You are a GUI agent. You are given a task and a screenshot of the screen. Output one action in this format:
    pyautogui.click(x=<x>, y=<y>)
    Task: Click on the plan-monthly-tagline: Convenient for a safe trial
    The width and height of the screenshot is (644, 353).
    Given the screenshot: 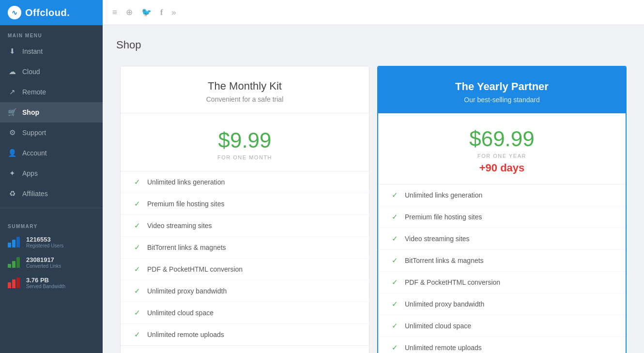 What is the action you would take?
    pyautogui.click(x=245, y=99)
    